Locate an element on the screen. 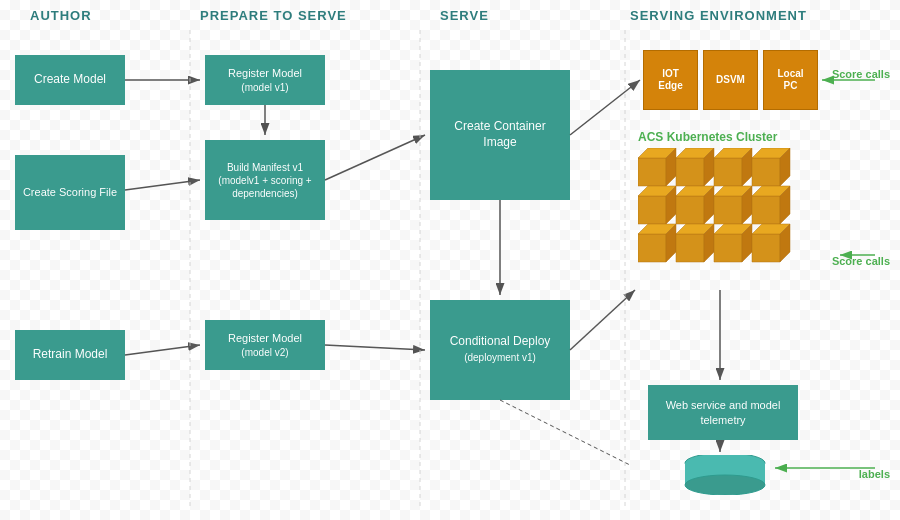 The width and height of the screenshot is (900, 520). retrain-model-box: Retrain Model is located at coordinates (70, 355).